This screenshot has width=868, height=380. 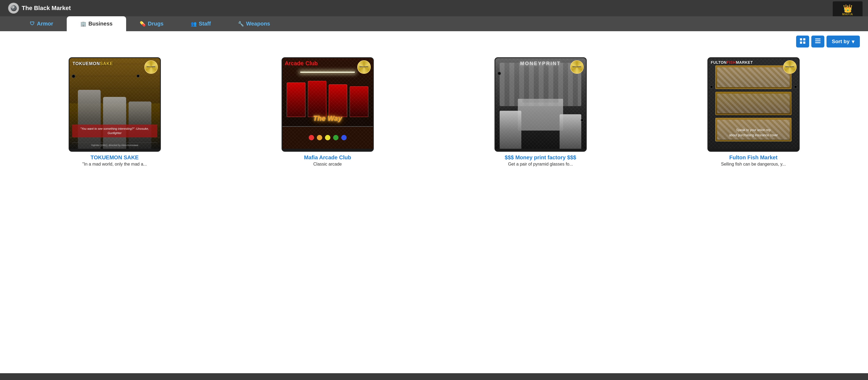 I want to click on grid-view-icon, so click(x=803, y=42).